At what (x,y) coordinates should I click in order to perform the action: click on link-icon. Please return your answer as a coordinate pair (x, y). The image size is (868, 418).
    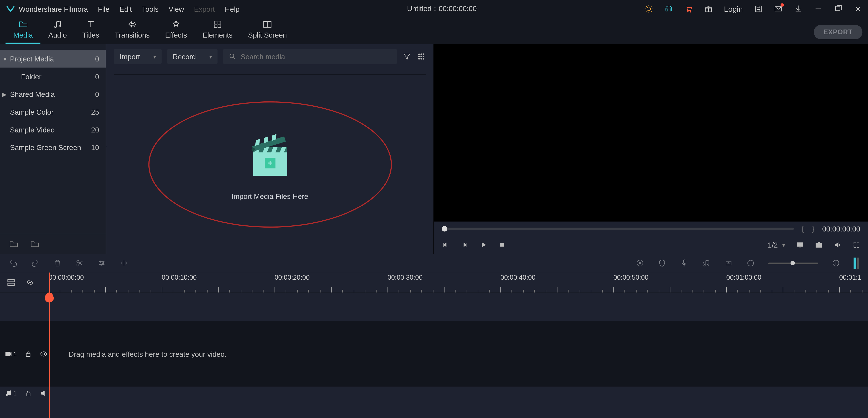
    Looking at the image, I should click on (30, 282).